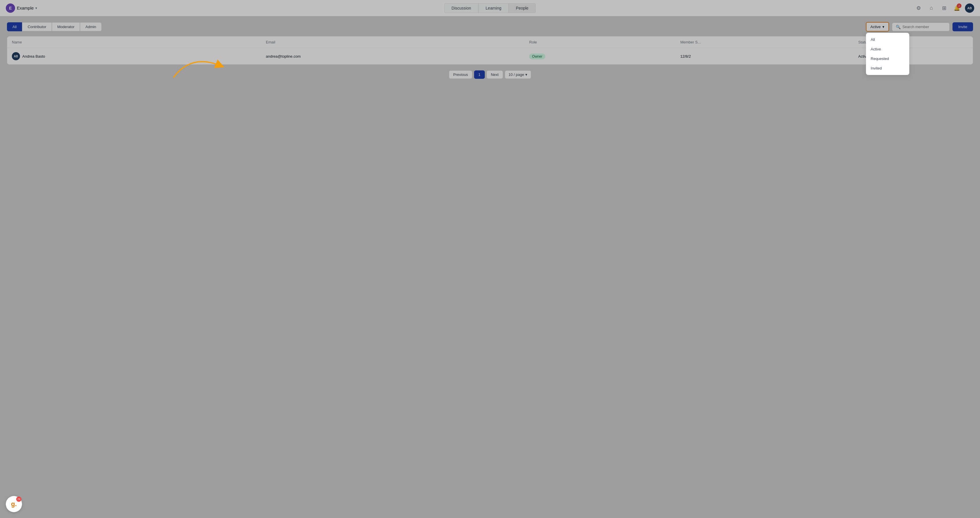  What do you see at coordinates (944, 8) in the screenshot?
I see `grid-button: ⊞` at bounding box center [944, 8].